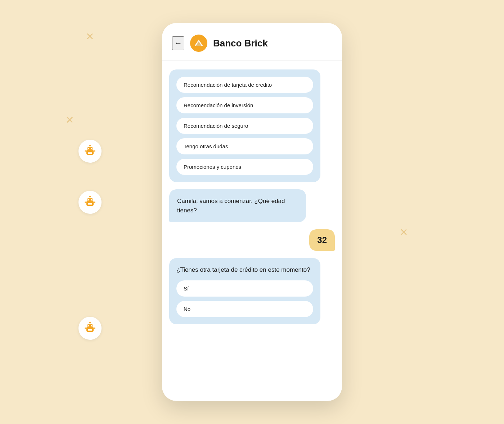  What do you see at coordinates (238, 206) in the screenshot?
I see `bot-message-1: Camila, vamos a comenzar. ¿Qué edad tien…` at bounding box center [238, 206].